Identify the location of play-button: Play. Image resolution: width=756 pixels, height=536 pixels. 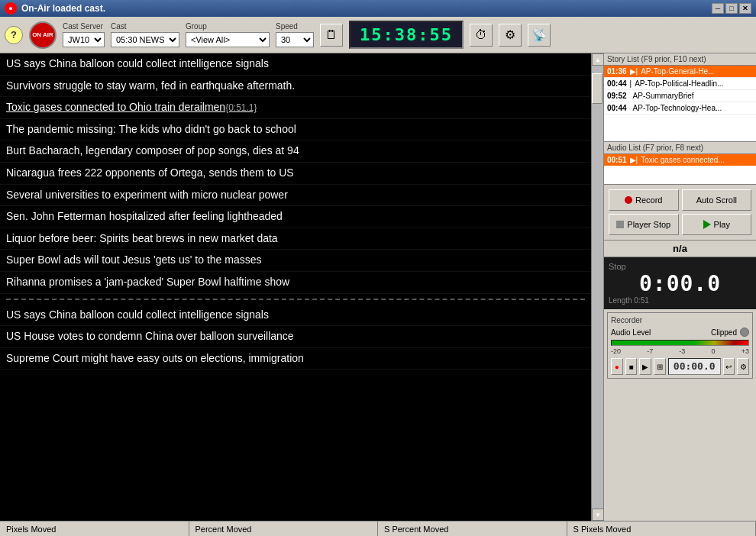
(717, 224).